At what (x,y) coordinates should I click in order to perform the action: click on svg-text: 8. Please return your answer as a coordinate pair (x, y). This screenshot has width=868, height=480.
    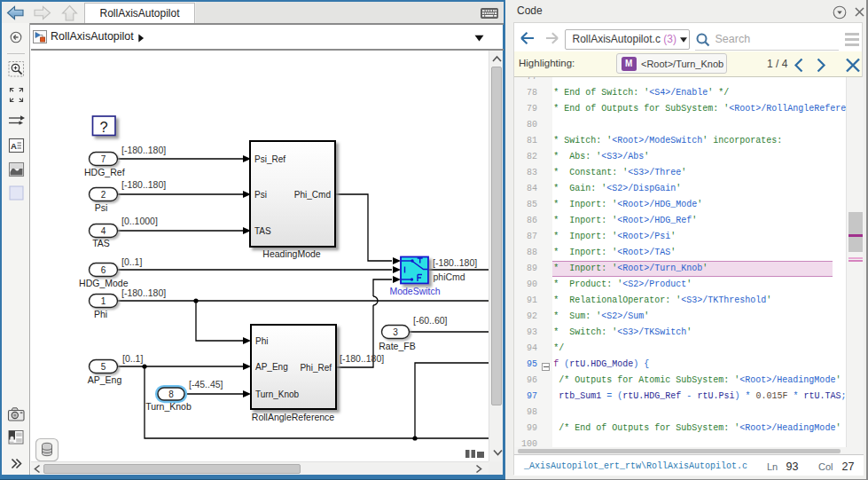
    Looking at the image, I should click on (171, 394).